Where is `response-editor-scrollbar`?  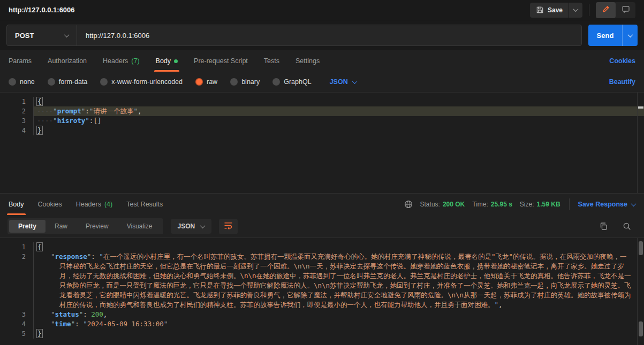
response-editor-scrollbar is located at coordinates (640, 292).